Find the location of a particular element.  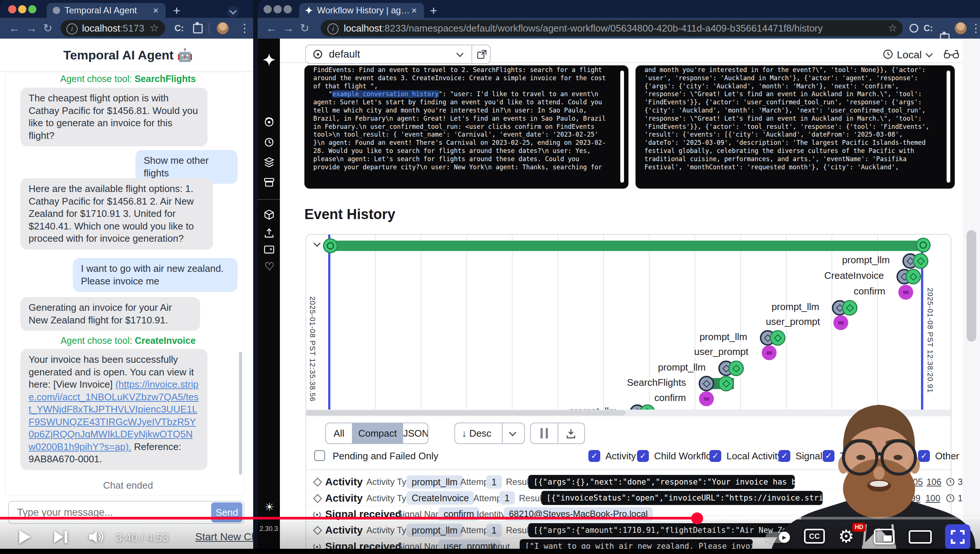

timezone-select: Local is located at coordinates (909, 55).